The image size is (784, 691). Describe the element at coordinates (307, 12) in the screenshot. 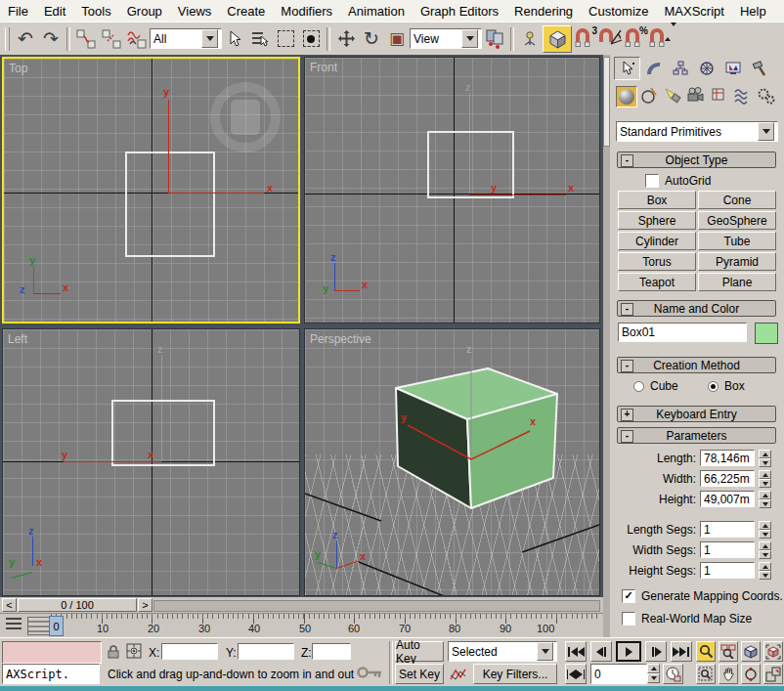

I see `menu-modifiers: Modifiers` at that location.